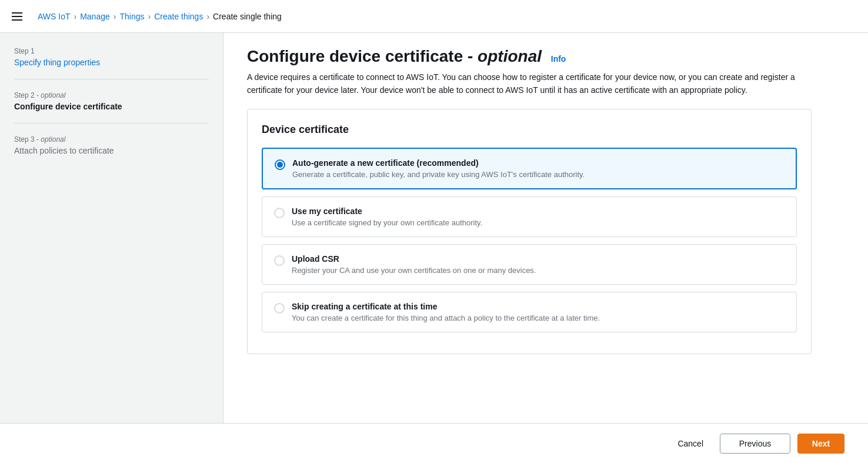 The width and height of the screenshot is (868, 463). I want to click on breadcrumb-current: Create single thing, so click(247, 16).